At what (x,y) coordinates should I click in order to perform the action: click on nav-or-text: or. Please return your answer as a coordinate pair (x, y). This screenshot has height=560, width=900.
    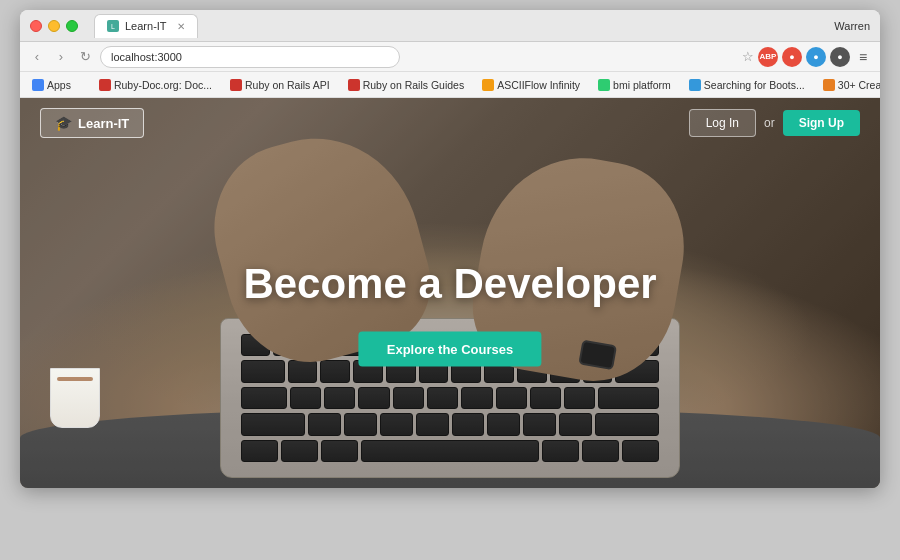
    Looking at the image, I should click on (770, 123).